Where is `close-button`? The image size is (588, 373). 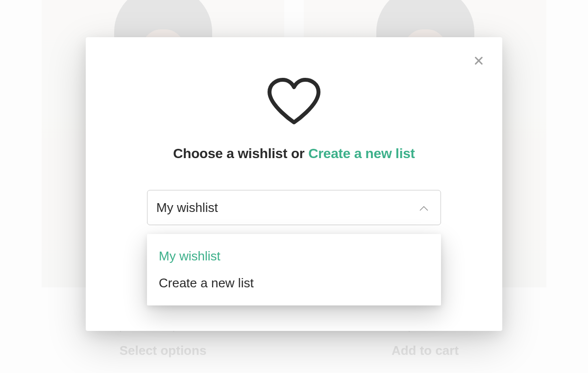 close-button is located at coordinates (479, 61).